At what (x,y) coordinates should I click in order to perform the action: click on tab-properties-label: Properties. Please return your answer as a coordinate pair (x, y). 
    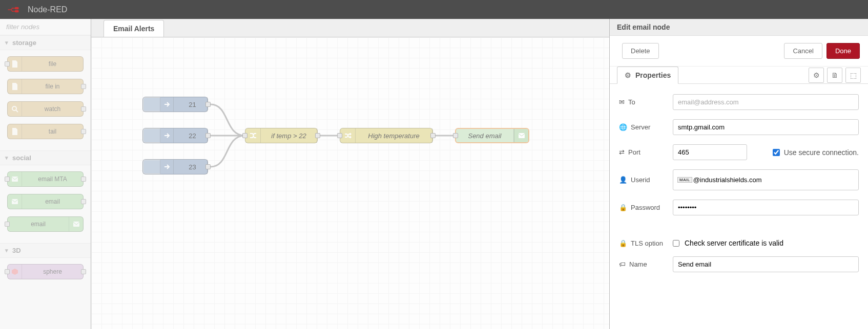
    Looking at the image, I should click on (653, 75).